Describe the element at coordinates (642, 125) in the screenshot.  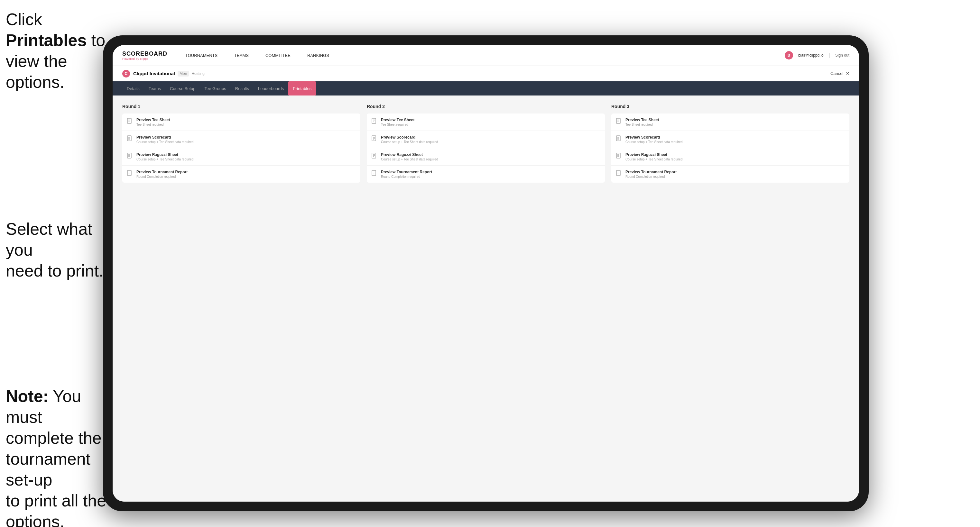
I see `round-3-tee-sheet-subtitle: Tee Sheet required` at that location.